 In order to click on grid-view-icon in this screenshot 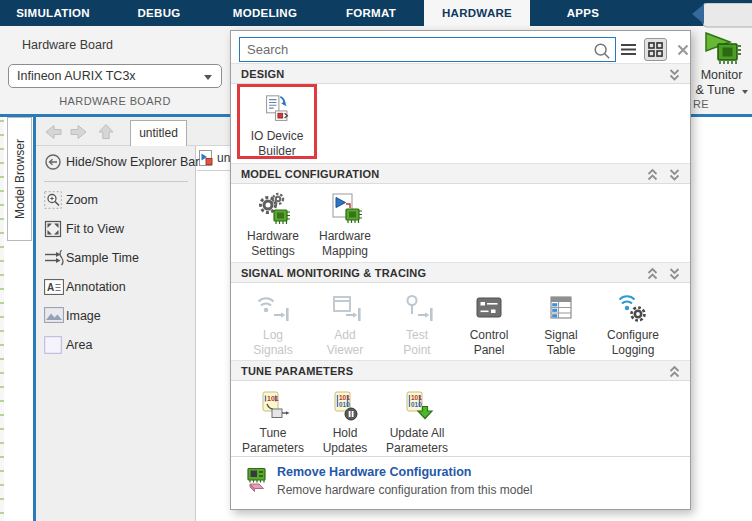, I will do `click(656, 50)`.